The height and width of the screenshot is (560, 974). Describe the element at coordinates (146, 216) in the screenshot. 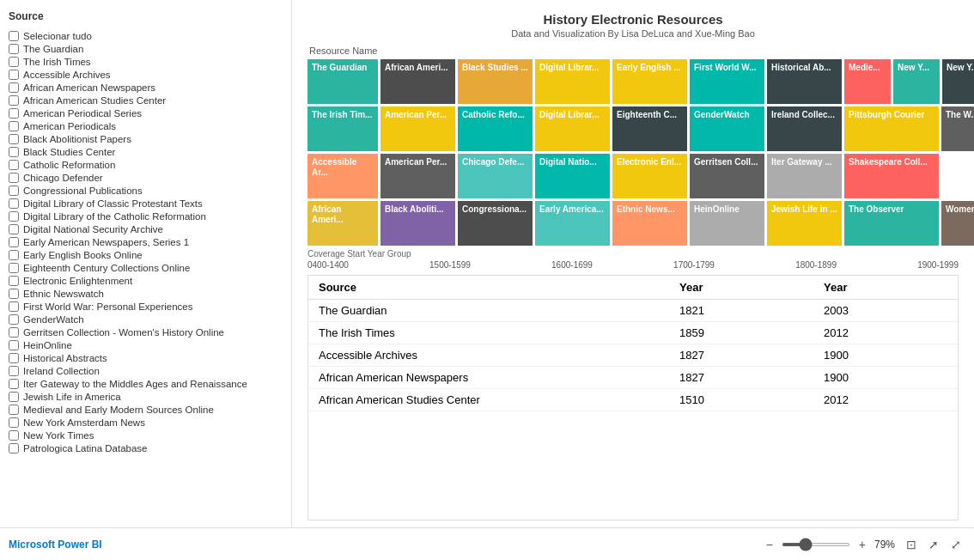

I see `checkbox-item-14: Digital Library of the Catholic Reformat…` at that location.